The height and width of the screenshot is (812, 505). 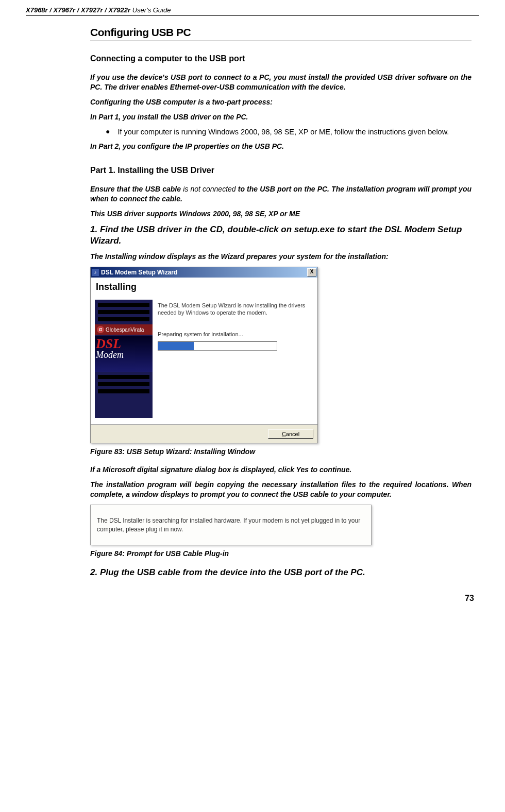 What do you see at coordinates (209, 189) in the screenshot?
I see `ensure-b: is not connected` at bounding box center [209, 189].